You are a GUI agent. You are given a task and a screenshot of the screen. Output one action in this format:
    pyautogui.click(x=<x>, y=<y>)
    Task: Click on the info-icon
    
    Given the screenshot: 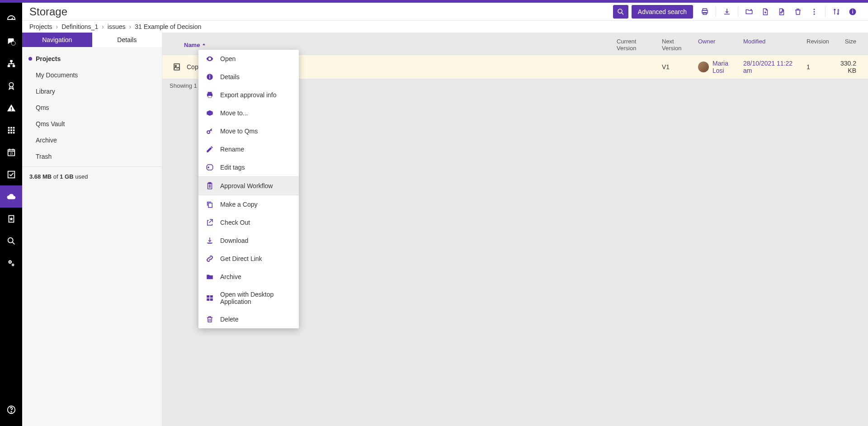 What is the action you would take?
    pyautogui.click(x=853, y=12)
    